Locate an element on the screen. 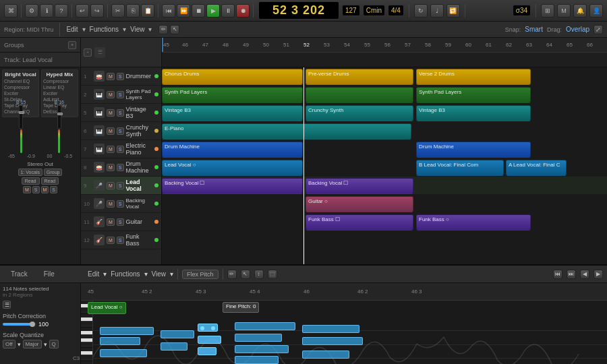  region-backing-vocal-1: Backing Vocal ☐ is located at coordinates (232, 186).